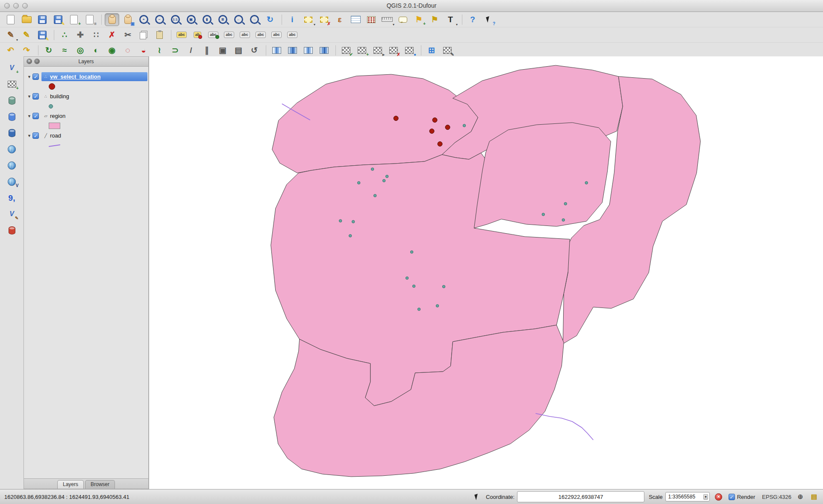 The width and height of the screenshot is (823, 504). I want to click on minimize-window-button, so click(16, 6).